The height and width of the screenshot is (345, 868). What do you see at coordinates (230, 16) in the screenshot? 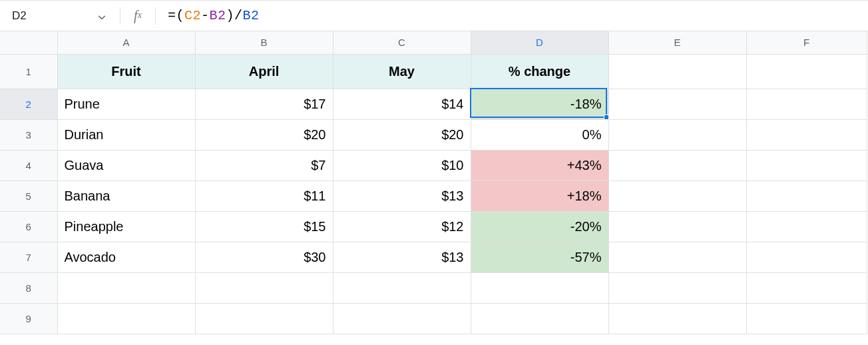
I see `formula-token: )` at bounding box center [230, 16].